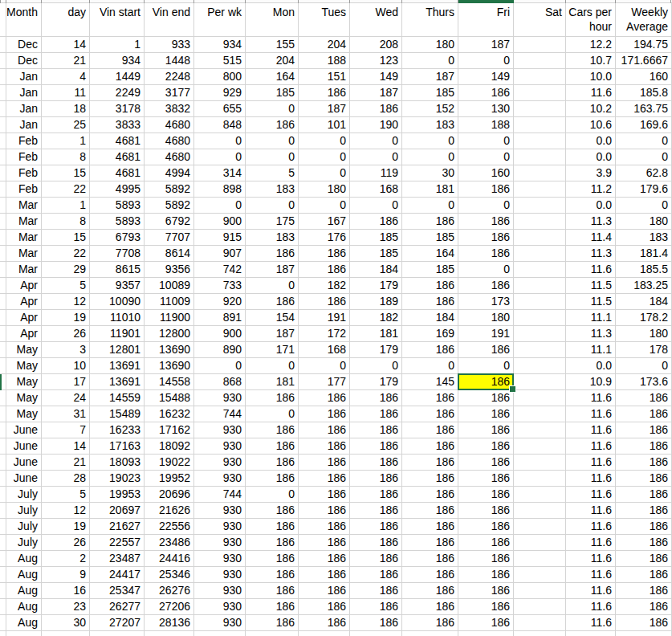  Describe the element at coordinates (66, 20) in the screenshot. I see `column-header-day: day` at that location.